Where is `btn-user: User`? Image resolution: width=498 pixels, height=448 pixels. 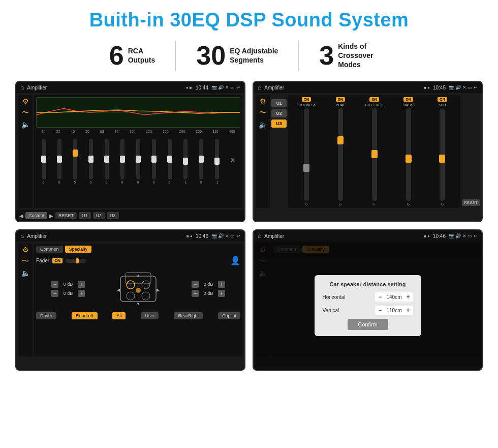
btn-user: User is located at coordinates (149, 316).